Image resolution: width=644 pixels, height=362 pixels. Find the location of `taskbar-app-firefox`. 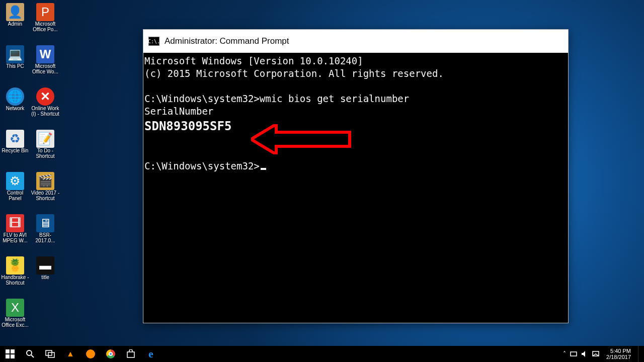

taskbar-app-firefox is located at coordinates (91, 354).